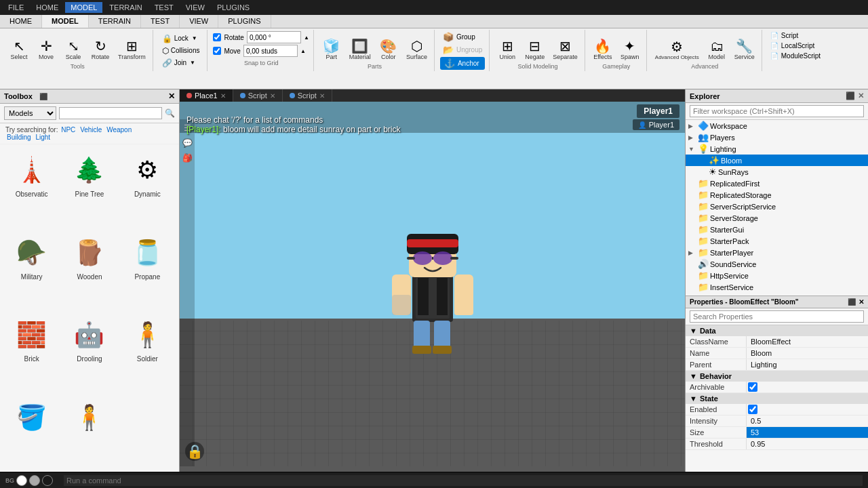  I want to click on command-input, so click(463, 481).